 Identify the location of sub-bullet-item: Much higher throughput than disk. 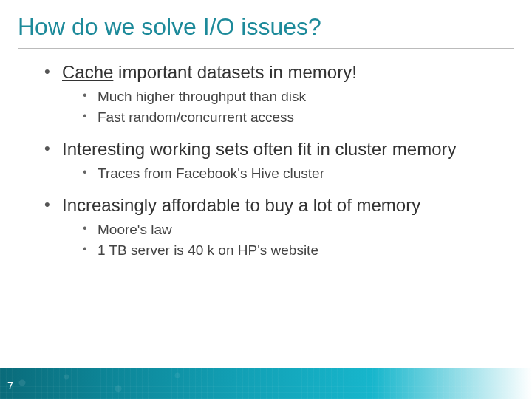
(293, 97).